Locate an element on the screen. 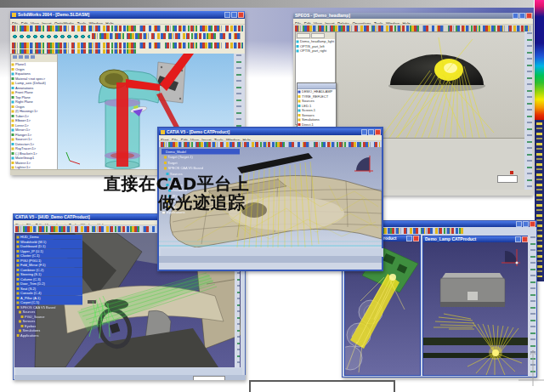  toolbar-icons is located at coordinates (167, 36).